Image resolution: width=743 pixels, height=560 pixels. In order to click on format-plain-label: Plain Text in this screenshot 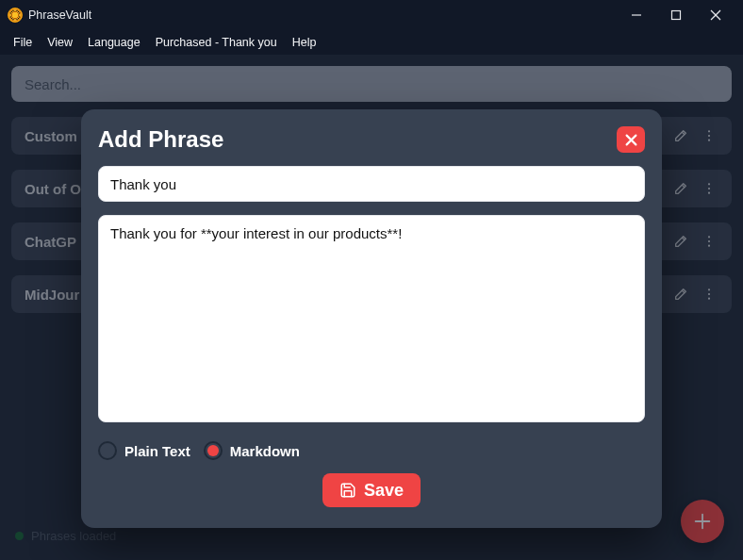, I will do `click(157, 451)`.